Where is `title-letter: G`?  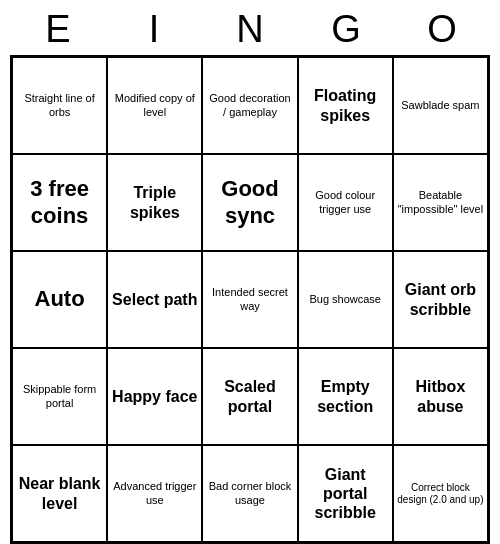 title-letter: G is located at coordinates (346, 30).